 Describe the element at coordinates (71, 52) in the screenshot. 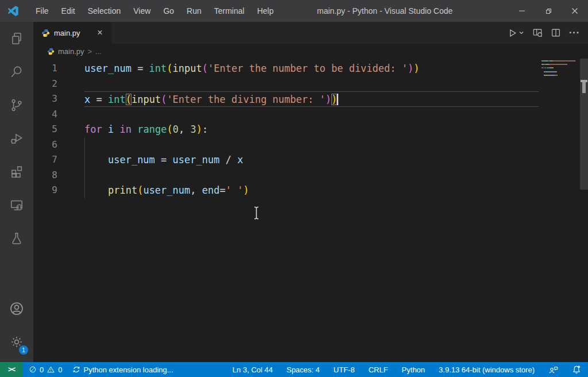

I see `breadcrumb-file: main.py` at that location.